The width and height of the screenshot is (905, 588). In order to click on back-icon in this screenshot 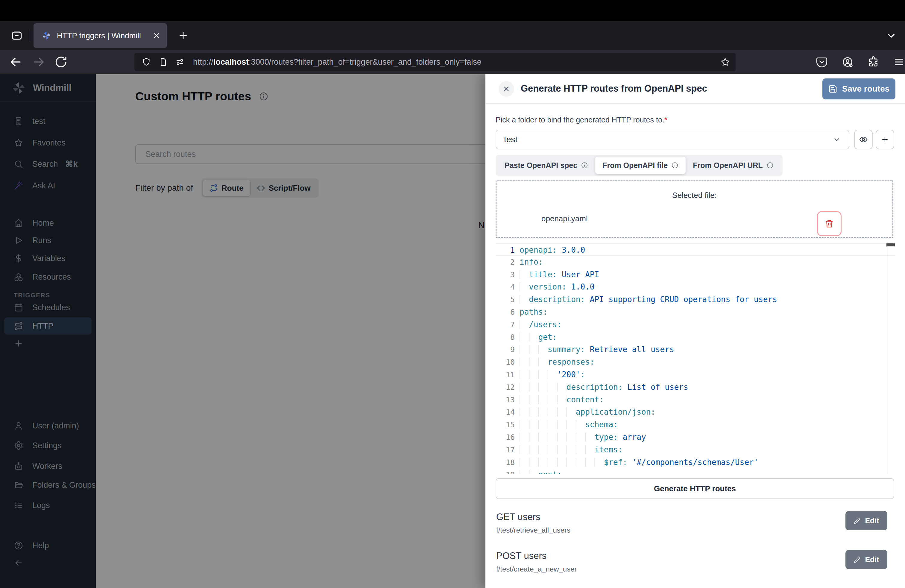, I will do `click(16, 62)`.